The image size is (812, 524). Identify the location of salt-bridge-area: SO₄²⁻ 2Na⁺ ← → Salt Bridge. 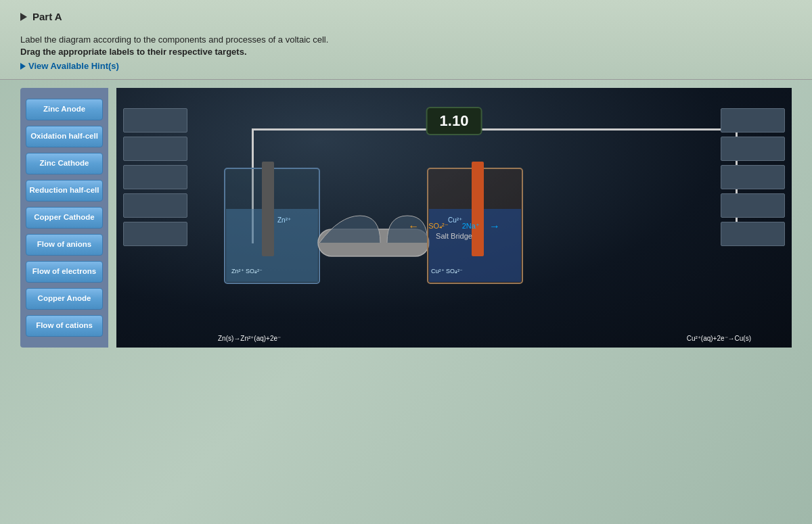
(454, 231).